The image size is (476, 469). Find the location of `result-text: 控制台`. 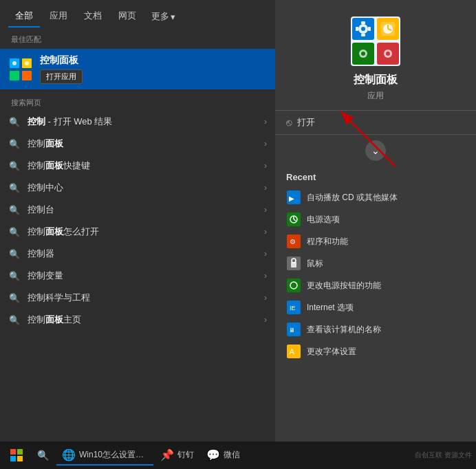

result-text: 控制台 is located at coordinates (146, 210).